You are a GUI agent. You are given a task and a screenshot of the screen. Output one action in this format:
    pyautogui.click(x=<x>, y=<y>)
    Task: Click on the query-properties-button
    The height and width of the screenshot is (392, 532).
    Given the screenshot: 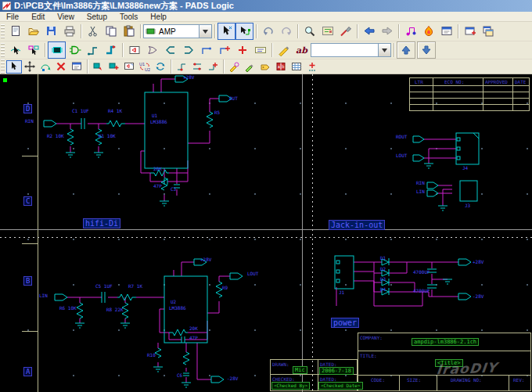 What is the action you would take?
    pyautogui.click(x=77, y=67)
    